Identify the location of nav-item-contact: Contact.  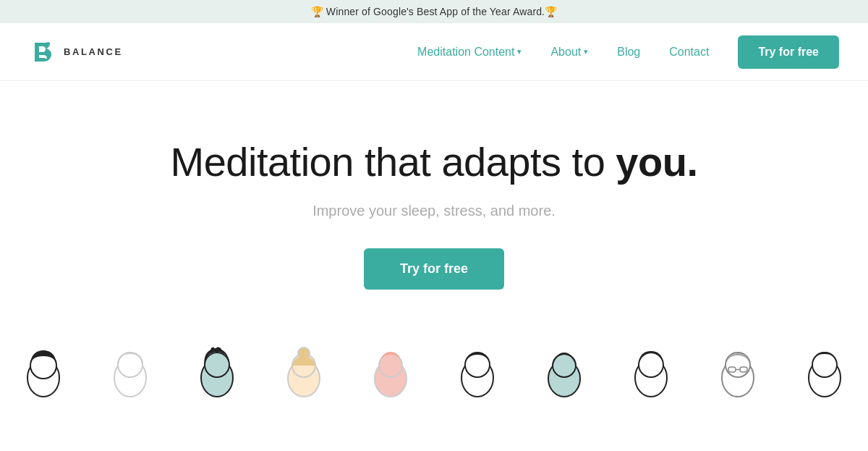
(689, 52).